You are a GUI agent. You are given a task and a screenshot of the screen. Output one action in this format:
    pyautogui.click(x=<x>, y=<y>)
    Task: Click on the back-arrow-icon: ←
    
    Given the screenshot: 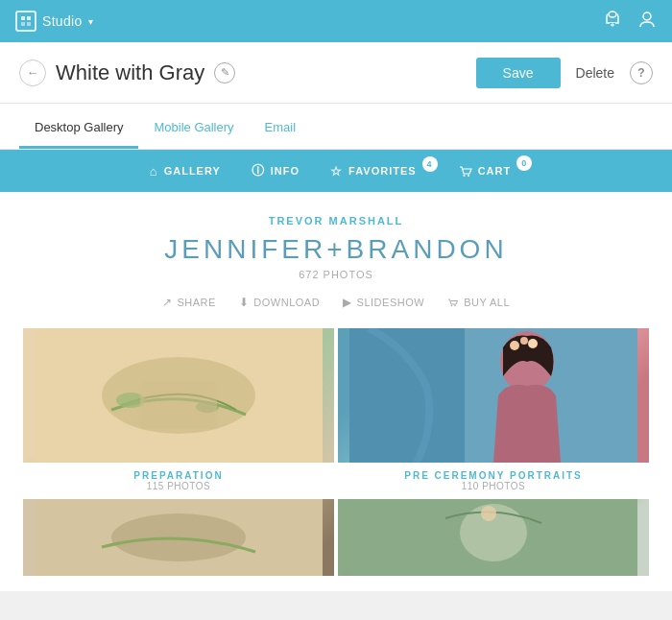 What is the action you would take?
    pyautogui.click(x=33, y=73)
    